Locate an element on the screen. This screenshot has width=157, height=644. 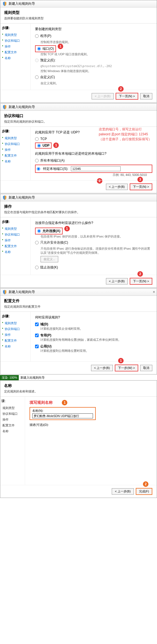
wizard-action: 新建入站规则向导 操作 指定在连接与规则中指定的条件相匹配时要执行的操作。 步骤… is located at coordinates (78, 241).